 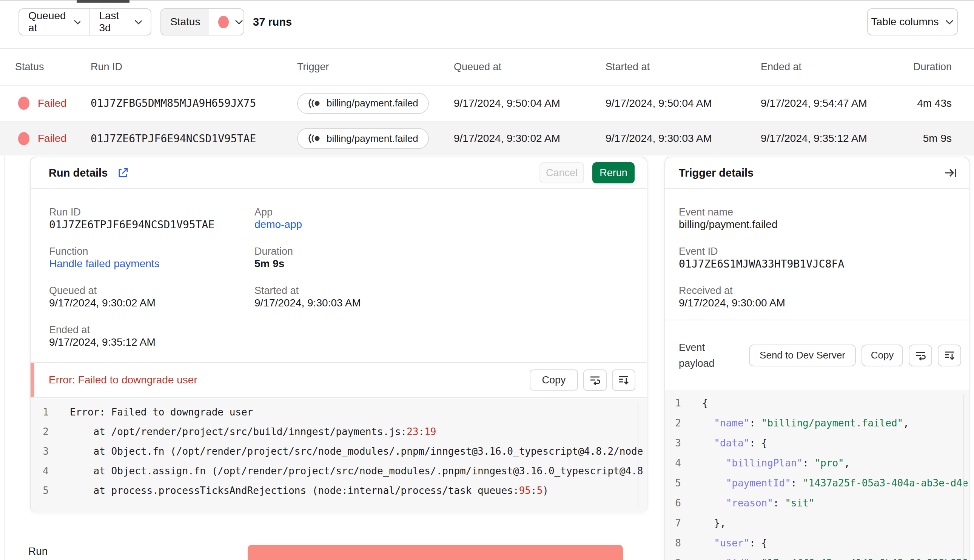 I want to click on trigger-details-title: Trigger details, so click(x=716, y=173).